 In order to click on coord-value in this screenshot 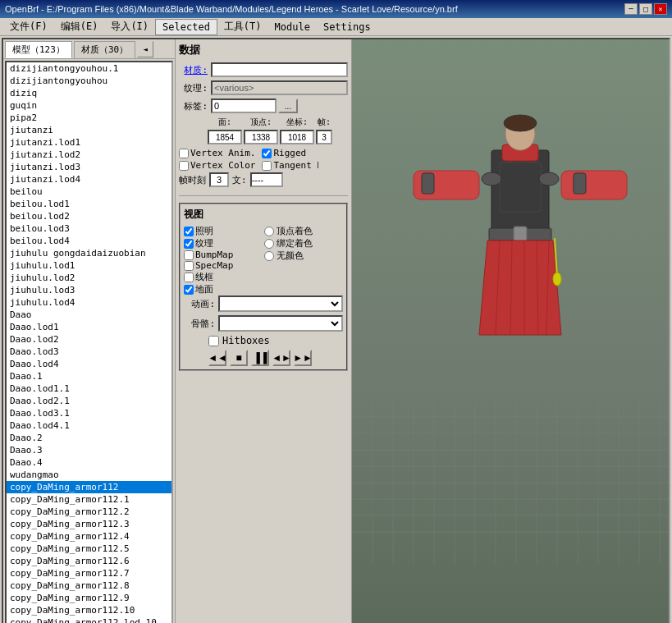, I will do `click(297, 137)`.